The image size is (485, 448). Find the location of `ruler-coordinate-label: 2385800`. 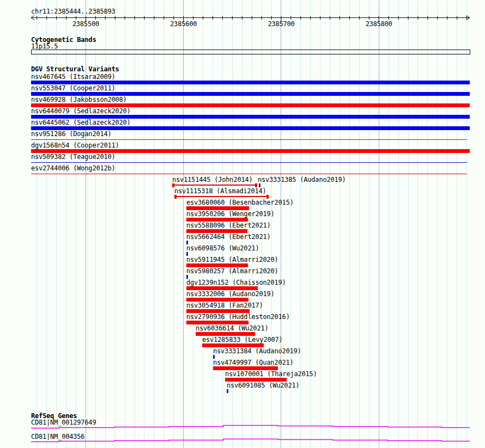

ruler-coordinate-label: 2385800 is located at coordinates (379, 24).